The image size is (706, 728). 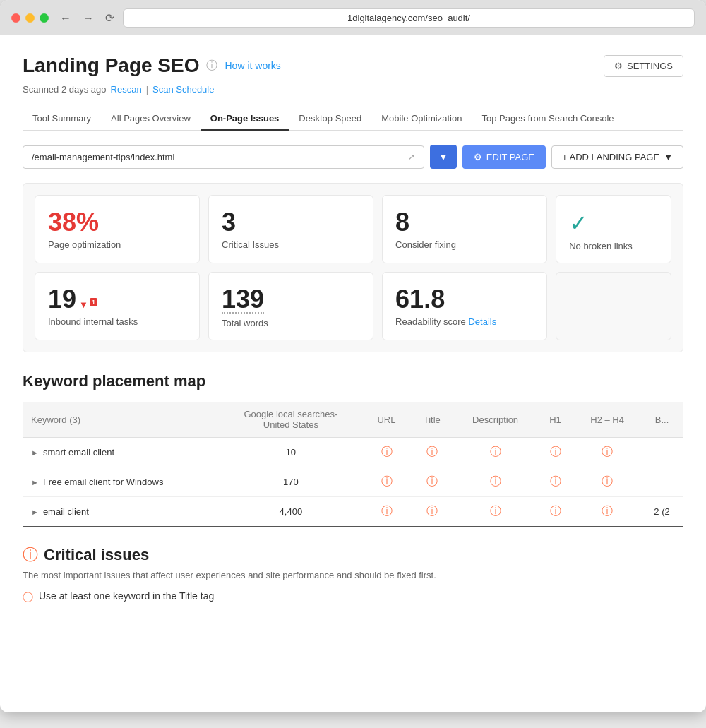 I want to click on metric-empty, so click(x=614, y=306).